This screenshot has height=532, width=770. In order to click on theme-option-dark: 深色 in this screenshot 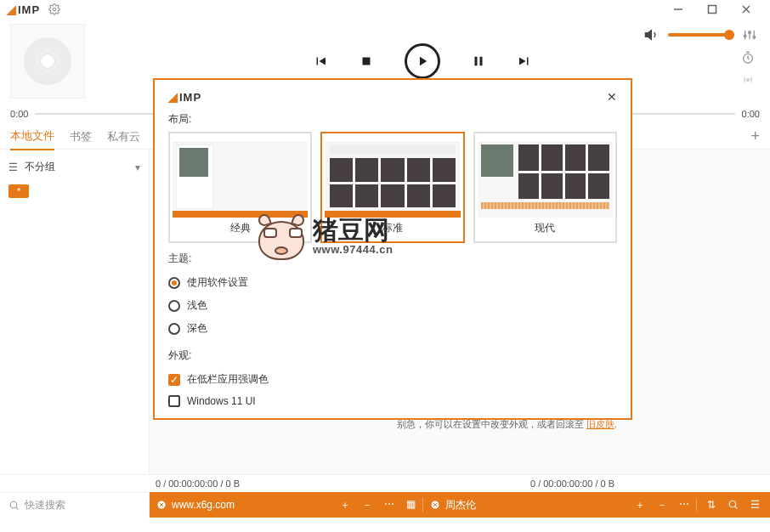, I will do `click(393, 328)`.